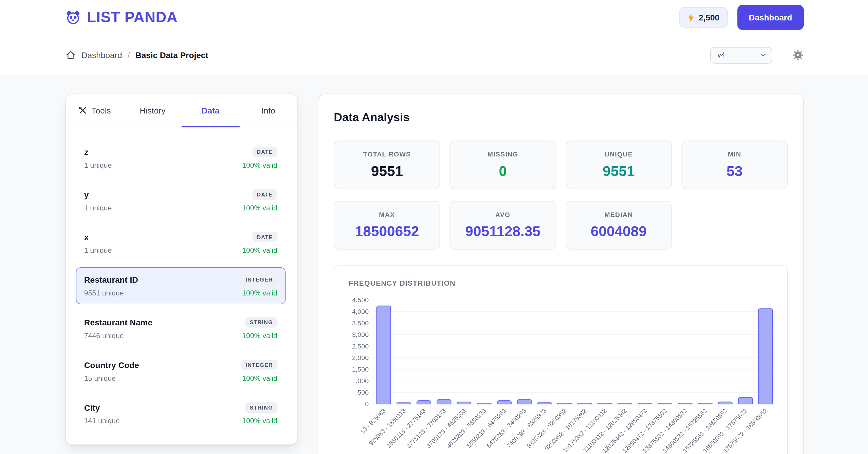  Describe the element at coordinates (798, 55) in the screenshot. I see `settings-gear-button` at that location.